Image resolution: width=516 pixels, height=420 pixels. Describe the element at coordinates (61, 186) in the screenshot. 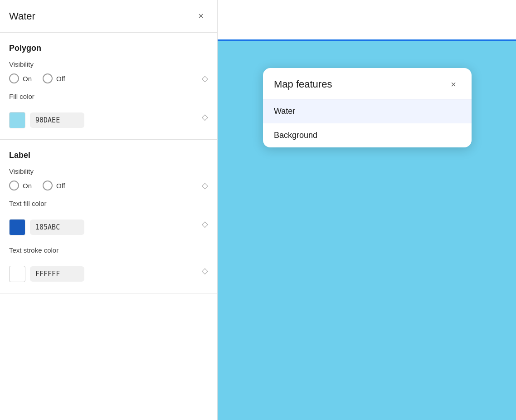

I see `label-off-label: Off` at that location.